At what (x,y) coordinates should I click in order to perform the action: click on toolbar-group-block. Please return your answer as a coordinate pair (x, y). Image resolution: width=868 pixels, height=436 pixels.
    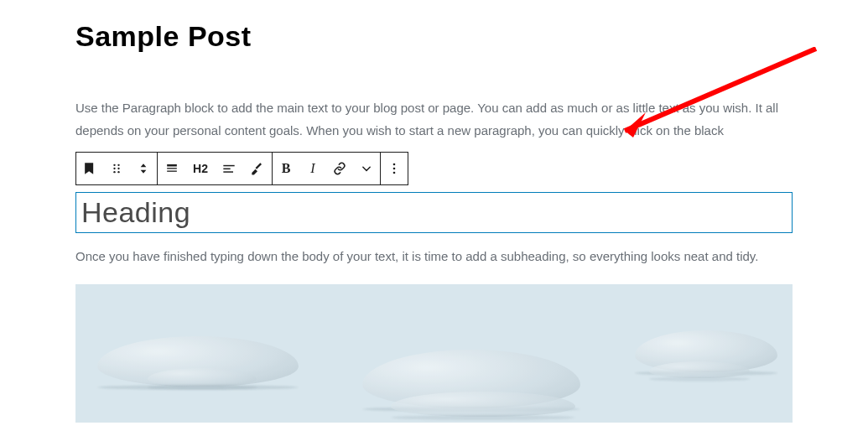
    Looking at the image, I should click on (117, 169).